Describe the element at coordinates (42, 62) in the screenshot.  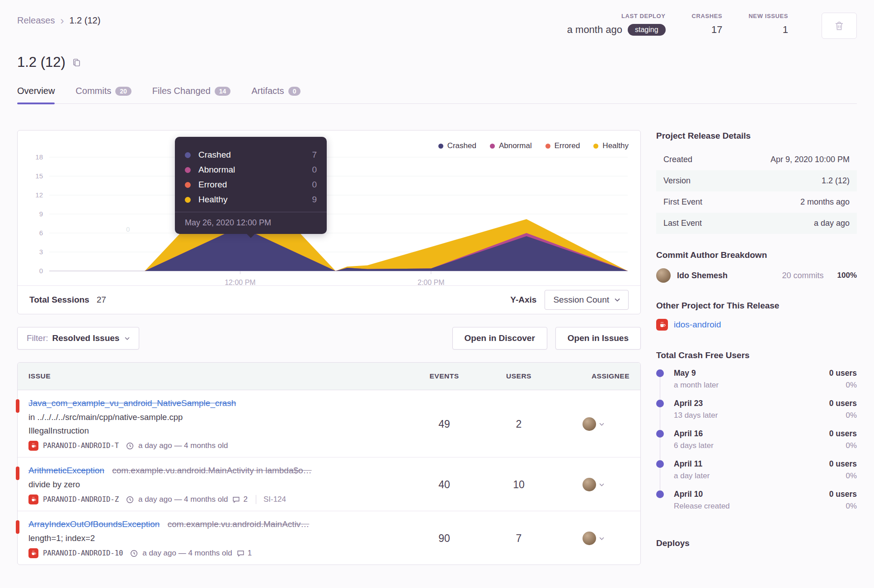
I see `page-title: 1.2 (12)` at that location.